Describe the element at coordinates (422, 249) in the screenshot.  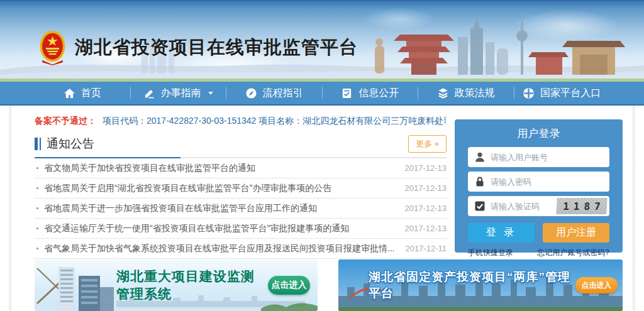
I see `notice-date: 2017-12-11` at that location.